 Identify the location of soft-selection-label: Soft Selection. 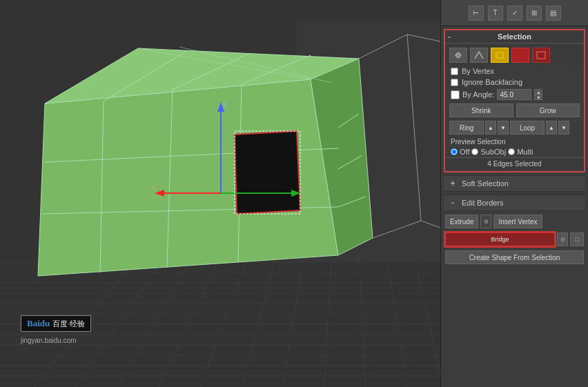
(485, 183).